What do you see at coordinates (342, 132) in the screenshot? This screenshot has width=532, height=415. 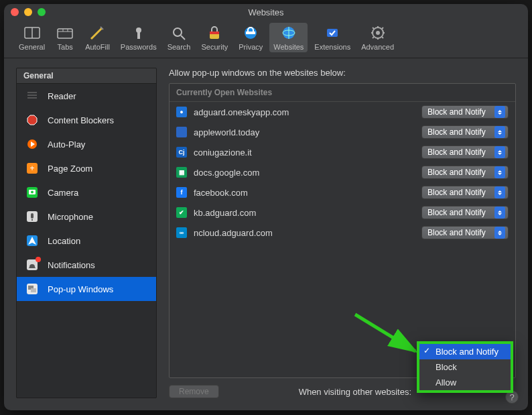 I see `website-row: appleworld.todayBlock and Notify` at bounding box center [342, 132].